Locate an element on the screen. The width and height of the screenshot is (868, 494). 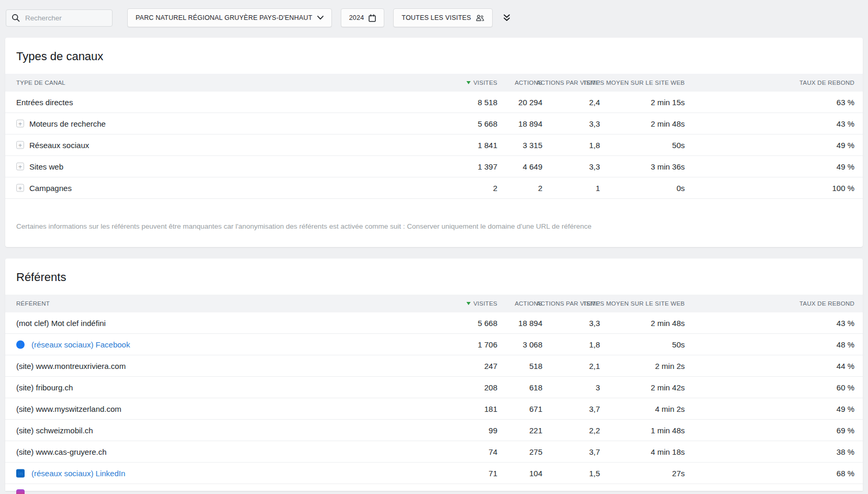
site-selector-button: PARC NATUREL RÉGIONAL GRUYÈRE PAYS-D'ENH… is located at coordinates (229, 18).